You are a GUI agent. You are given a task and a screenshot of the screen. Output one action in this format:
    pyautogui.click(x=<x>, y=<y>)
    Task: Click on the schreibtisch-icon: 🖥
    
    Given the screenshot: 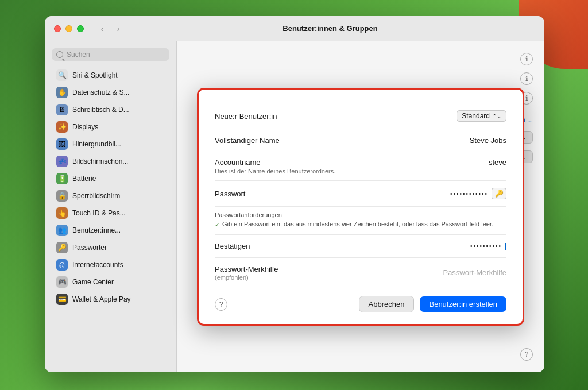 What is the action you would take?
    pyautogui.click(x=62, y=110)
    